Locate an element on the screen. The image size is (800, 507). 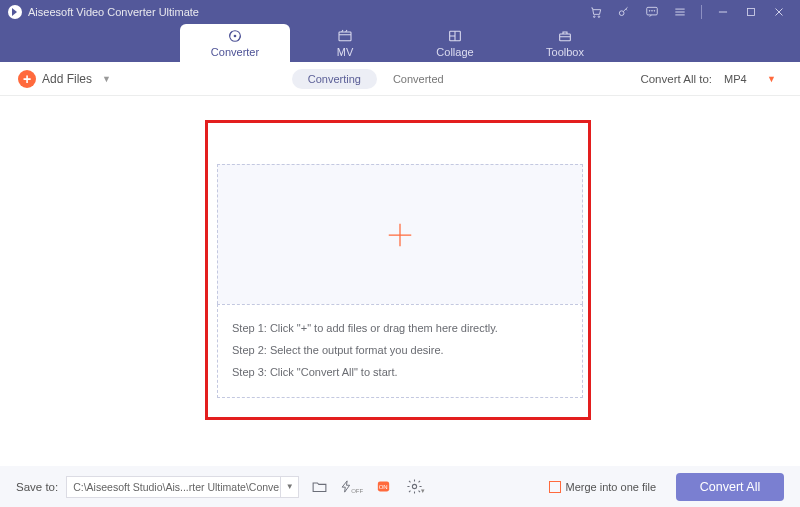
tab-mv: MV is located at coordinates (345, 43).